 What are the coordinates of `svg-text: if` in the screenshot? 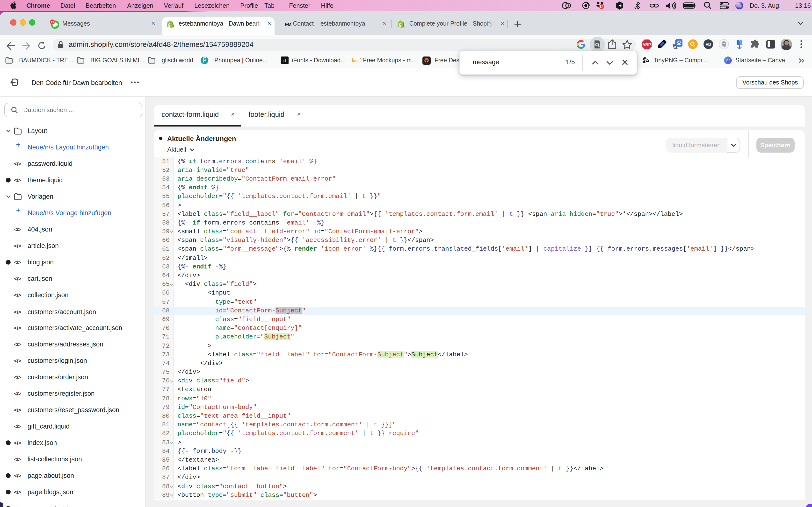 It's located at (285, 61).